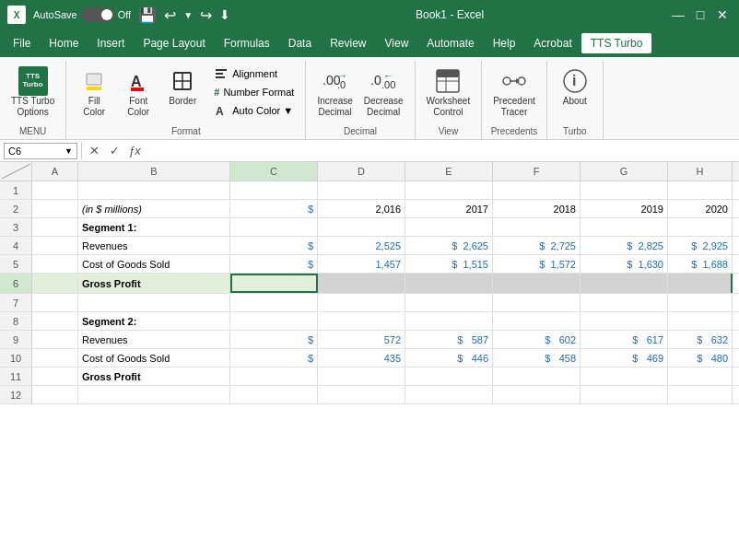 The width and height of the screenshot is (739, 560). What do you see at coordinates (225, 15) in the screenshot?
I see `customize-icon: ⬇` at bounding box center [225, 15].